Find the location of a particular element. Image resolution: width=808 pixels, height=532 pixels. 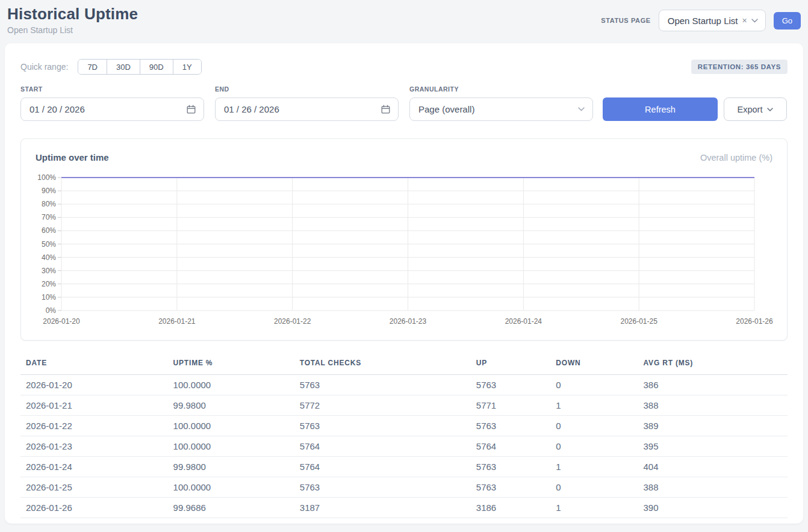

quick-range-1y: 1Y is located at coordinates (187, 67).